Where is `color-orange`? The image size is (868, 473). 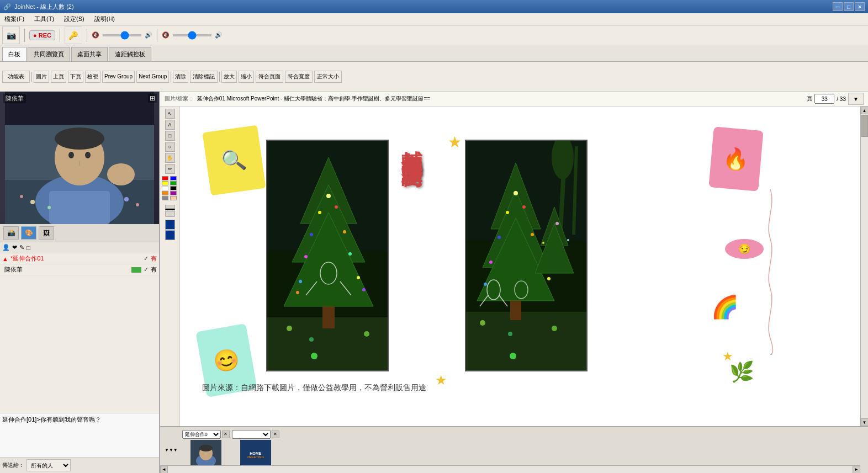
color-orange is located at coordinates (165, 193).